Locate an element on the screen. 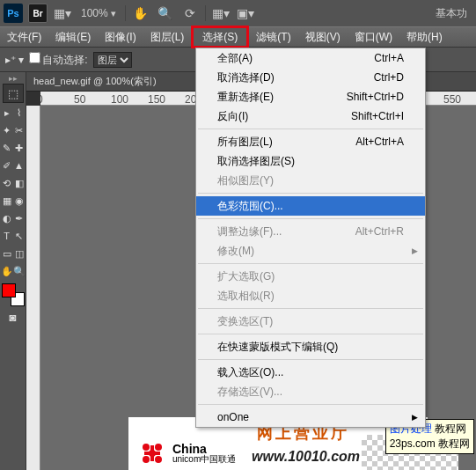 This screenshot has width=476, height=470. wand-tool: ✦ is located at coordinates (7, 130).